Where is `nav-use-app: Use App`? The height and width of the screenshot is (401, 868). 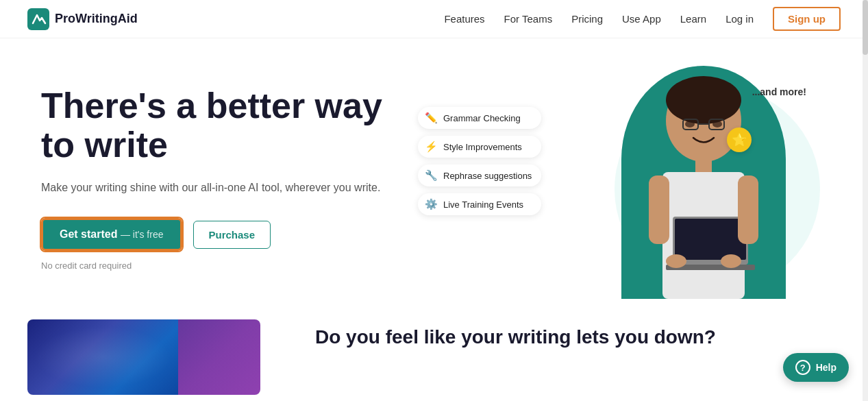
nav-use-app: Use App is located at coordinates (641, 19).